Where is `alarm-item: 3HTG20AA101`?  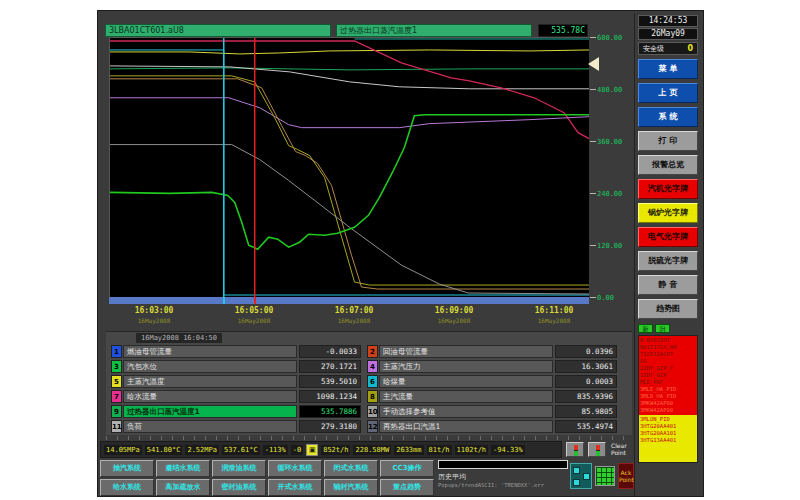
alarm-item: 3HTG20AA101 is located at coordinates (668, 434).